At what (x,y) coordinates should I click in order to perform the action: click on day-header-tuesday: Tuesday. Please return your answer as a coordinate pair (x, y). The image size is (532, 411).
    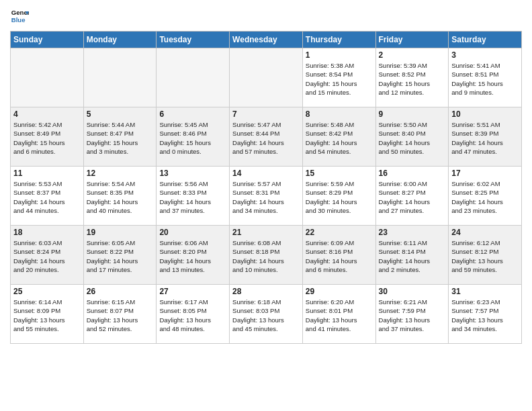
    Looking at the image, I should click on (193, 40).